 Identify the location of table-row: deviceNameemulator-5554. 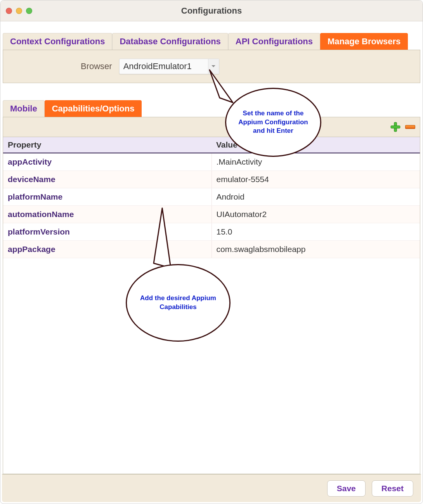
(212, 179).